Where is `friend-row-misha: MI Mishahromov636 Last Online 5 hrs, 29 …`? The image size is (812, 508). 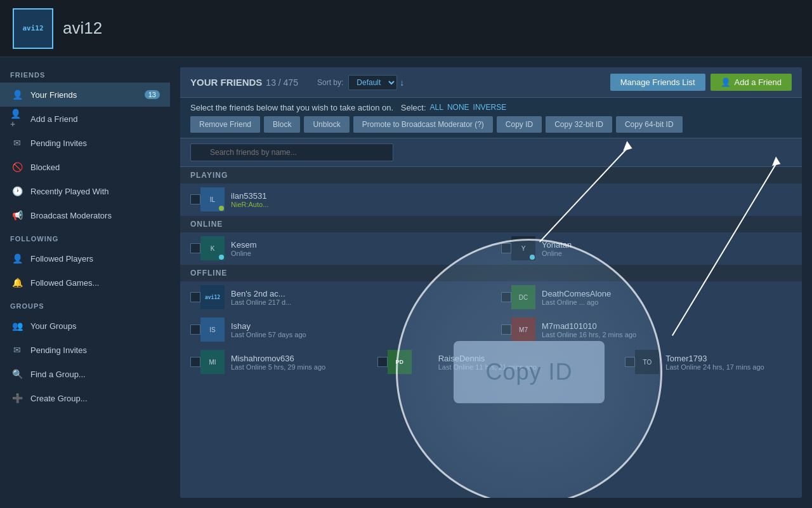
friend-row-misha: MI Mishahromov636 Last Online 5 hrs, 29 … is located at coordinates (274, 362).